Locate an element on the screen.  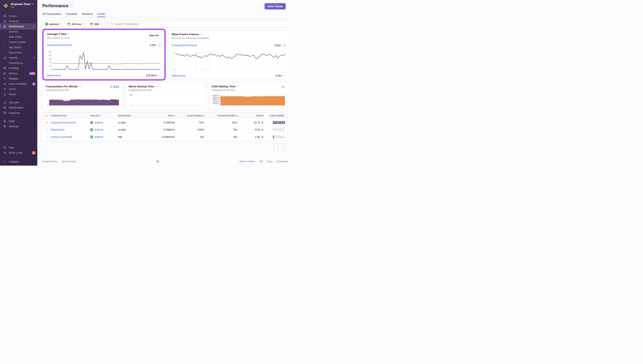
privacy-policy-link: Privacy Policy is located at coordinates (50, 162).